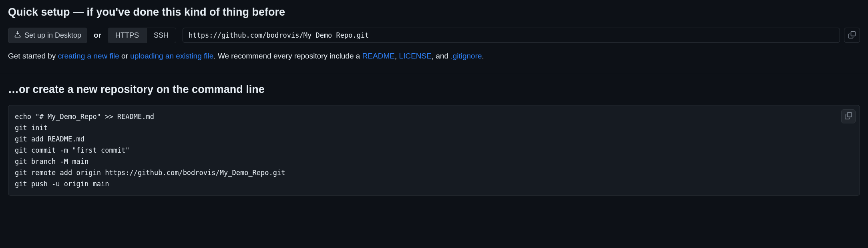 This screenshot has height=248, width=868. What do you see at coordinates (53, 35) in the screenshot?
I see `setup-in-desktop-label: Set up in Desktop` at bounding box center [53, 35].